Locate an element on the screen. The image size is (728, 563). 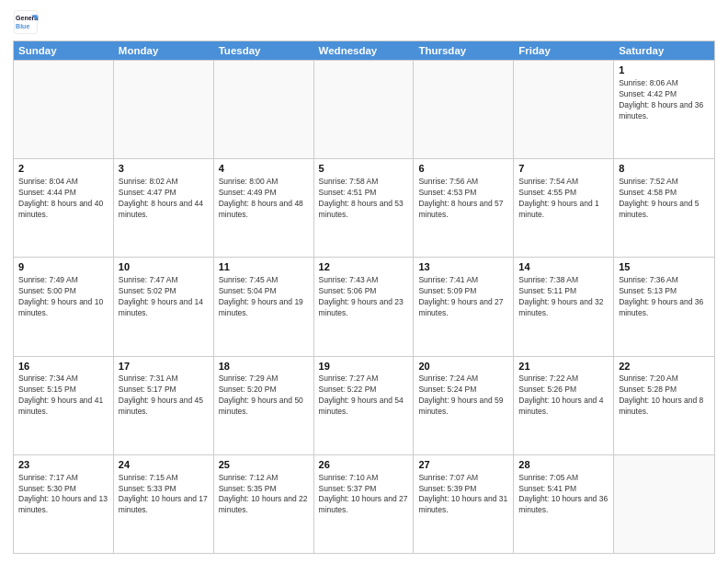
day-info: Sunrise: 7:52 AM Sunset: 4:58 PM Dayligh… is located at coordinates (664, 199).